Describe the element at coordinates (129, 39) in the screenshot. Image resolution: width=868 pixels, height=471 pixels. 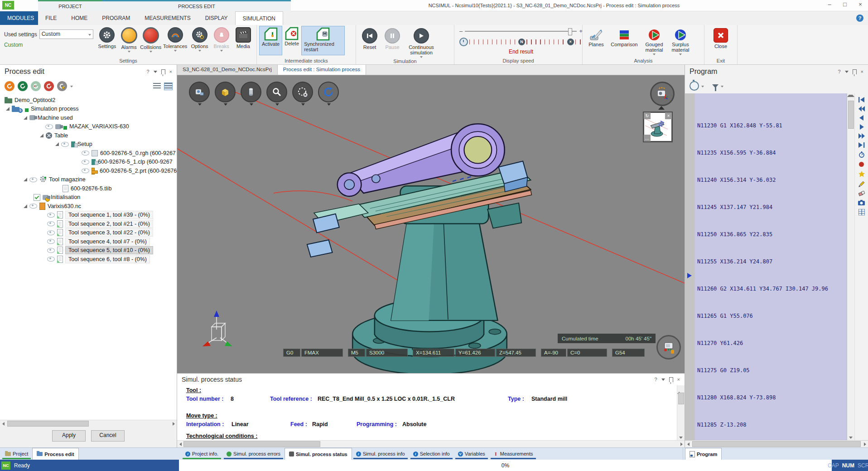
I see `alarms-button: Alarms` at that location.